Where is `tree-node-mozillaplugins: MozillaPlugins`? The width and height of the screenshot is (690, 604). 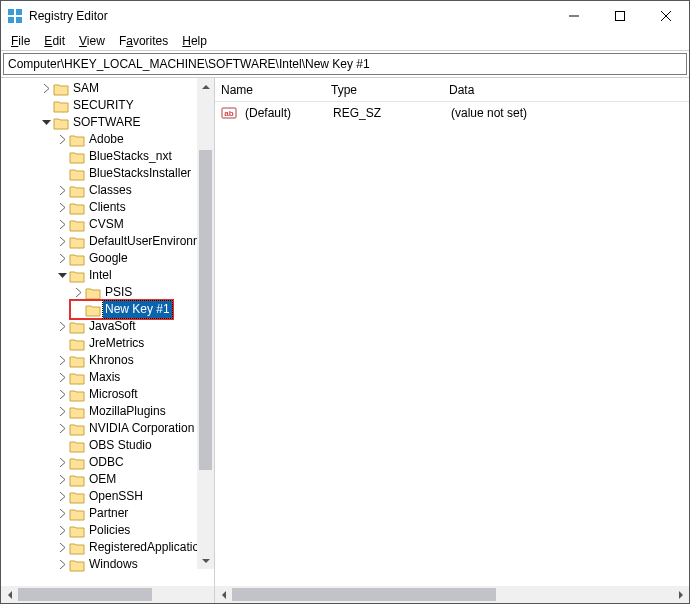
tree-node-mozillaplugins: MozillaPlugins is located at coordinates (108, 412).